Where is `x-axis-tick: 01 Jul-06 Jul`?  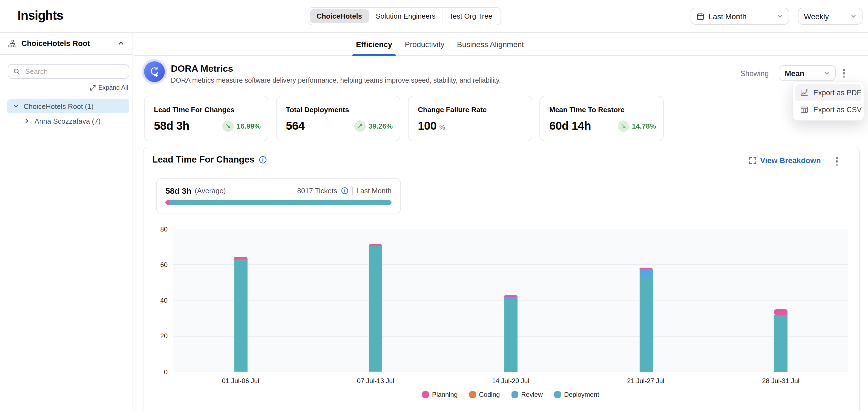
x-axis-tick: 01 Jul-06 Jul is located at coordinates (241, 381).